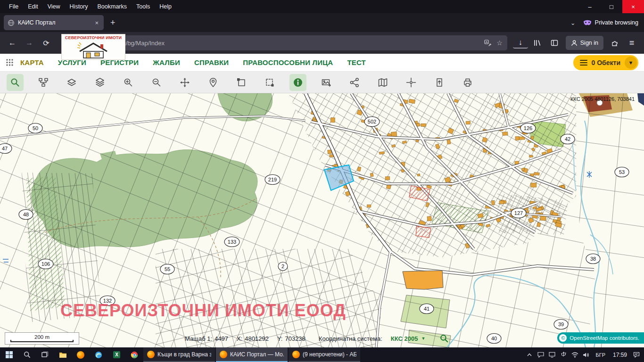 Image resolution: width=644 pixels, height=362 pixels. What do you see at coordinates (33, 7) in the screenshot?
I see `menu-edit: Edit` at bounding box center [33, 7].